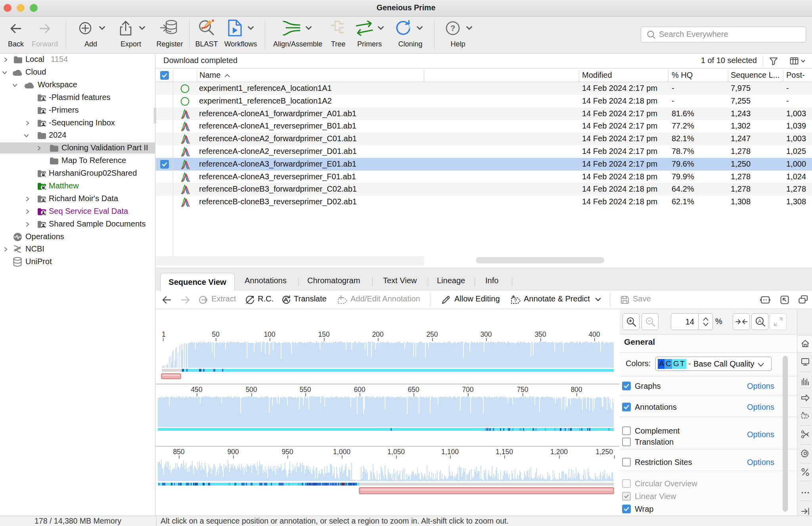 The height and width of the screenshot is (526, 812). What do you see at coordinates (450, 452) in the screenshot?
I see `svg-text: 1,100` at bounding box center [450, 452].